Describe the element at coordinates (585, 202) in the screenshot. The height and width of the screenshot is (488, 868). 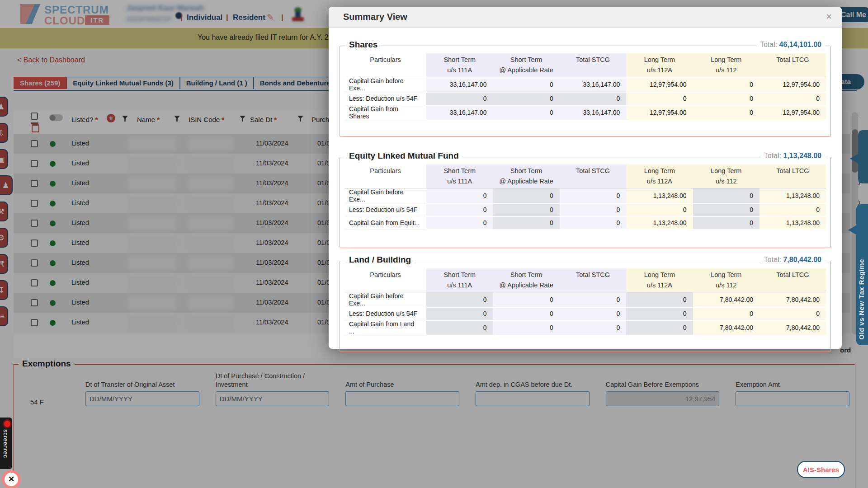
I see `summary-section-equity-linked-mutual-fund: Equity Linked Mutual FundTotal: 1,13,248…` at that location.